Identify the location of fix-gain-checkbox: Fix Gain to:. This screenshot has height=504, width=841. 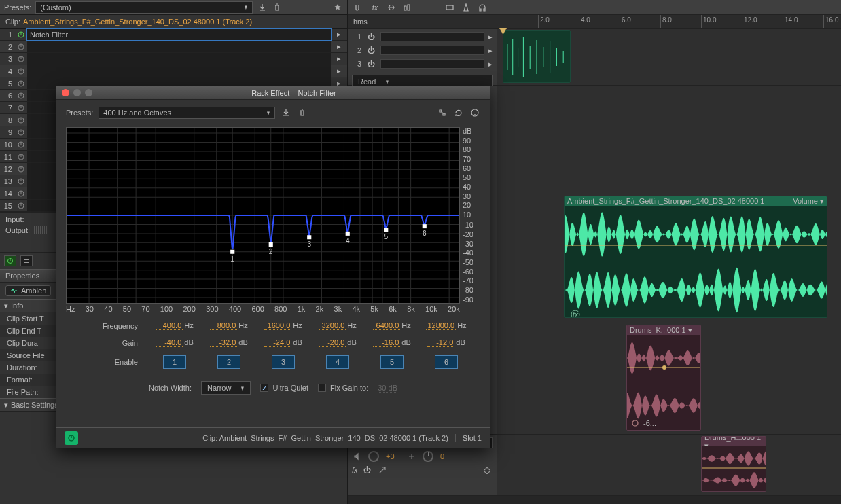
(343, 388).